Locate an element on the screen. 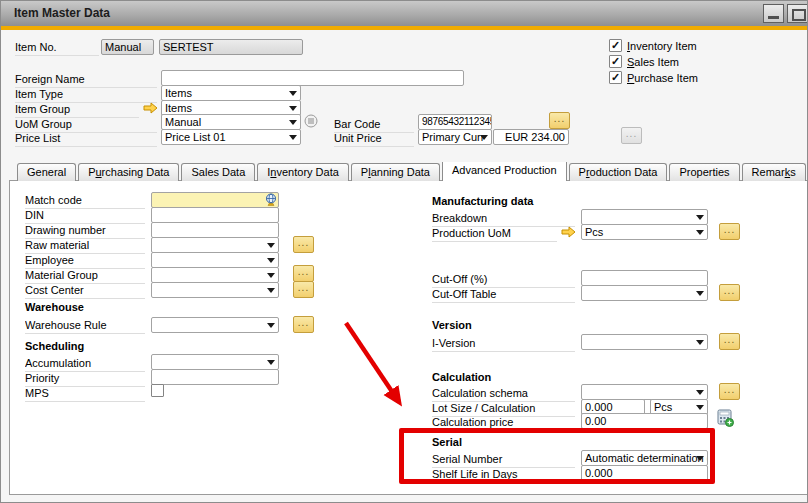 This screenshot has height=503, width=808. calculation-schema-label: Calculation schema is located at coordinates (504, 394).